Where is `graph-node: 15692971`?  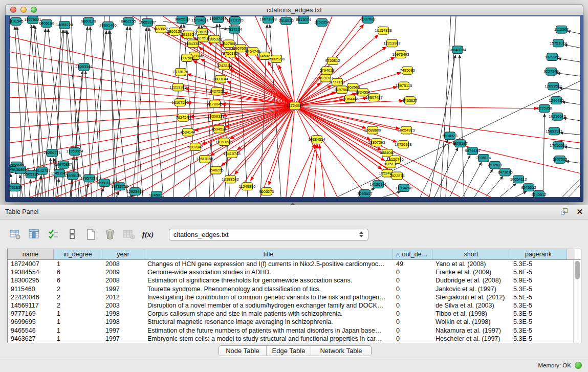 graph-node: 15692971 is located at coordinates (554, 131).